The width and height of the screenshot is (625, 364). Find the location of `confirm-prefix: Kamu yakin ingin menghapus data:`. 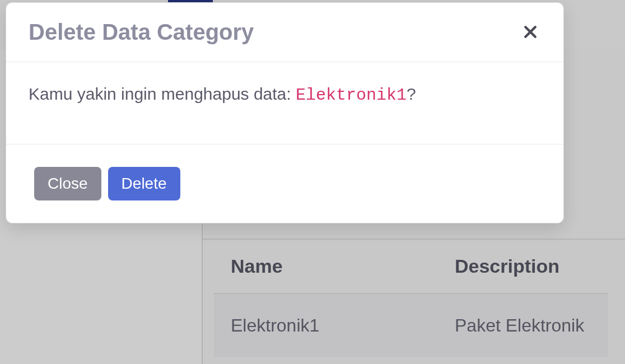

confirm-prefix: Kamu yakin ingin menghapus data: is located at coordinates (162, 94).